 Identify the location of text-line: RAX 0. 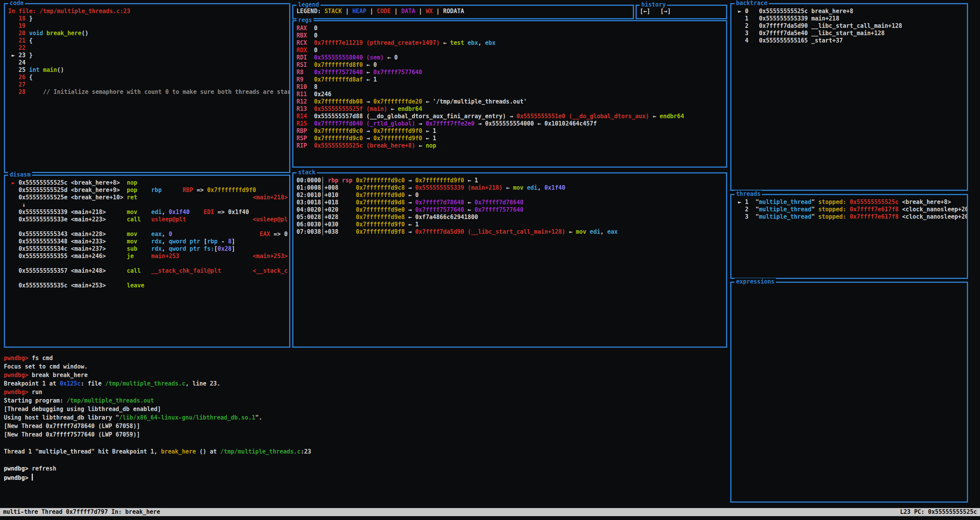
(510, 29).